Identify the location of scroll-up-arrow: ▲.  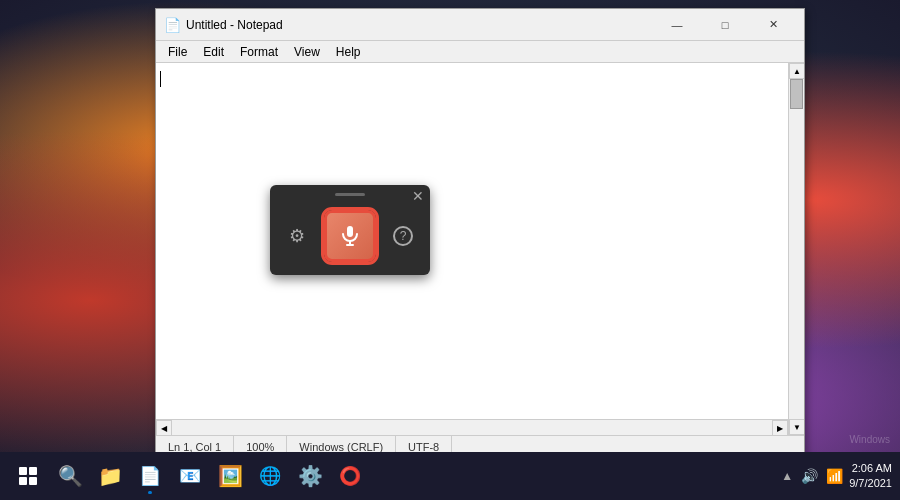
(796, 71).